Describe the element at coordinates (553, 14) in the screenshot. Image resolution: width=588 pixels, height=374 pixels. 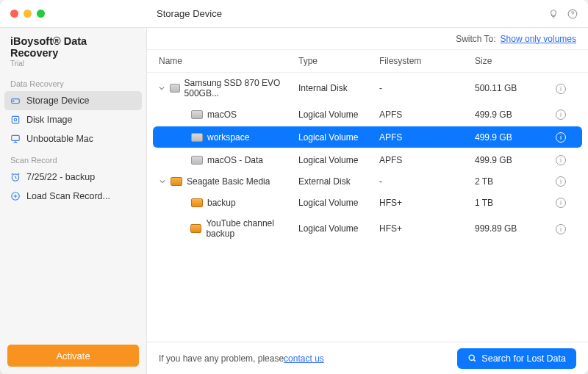
I see `lightbulb-icon` at that location.